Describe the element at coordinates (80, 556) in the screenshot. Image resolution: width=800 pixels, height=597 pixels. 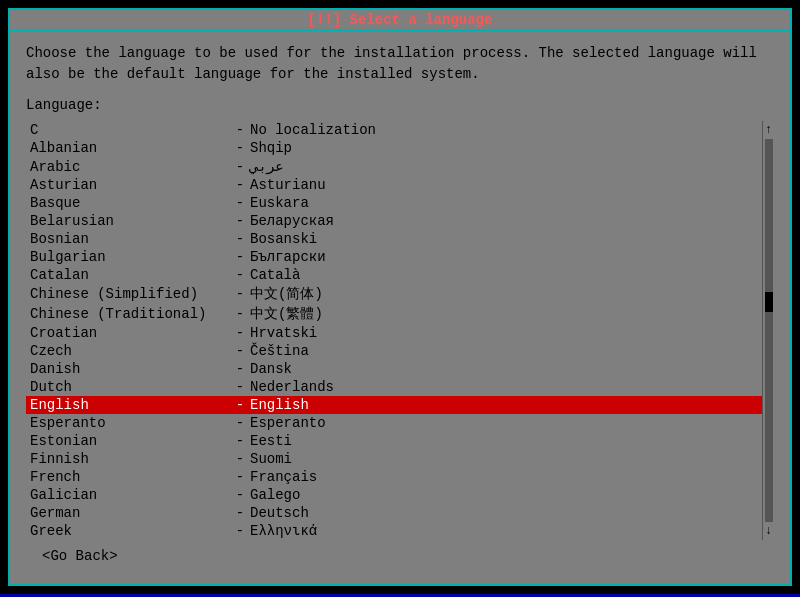
I see `go-back-button: <Go Back>` at that location.